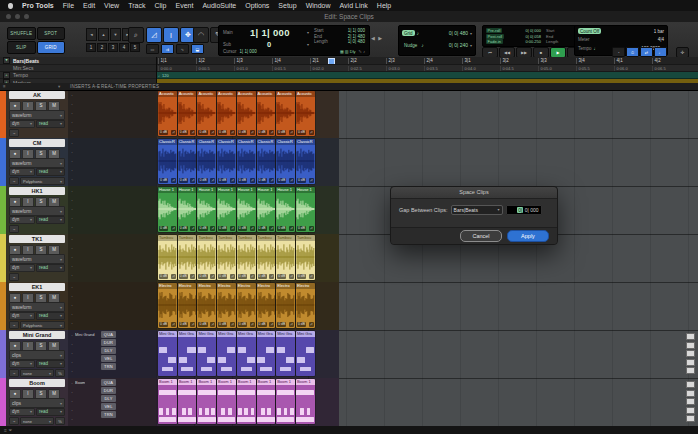 The image size is (698, 440). What do you see at coordinates (108, 366) in the screenshot?
I see `rtp-badge-trn: TRN` at bounding box center [108, 366].